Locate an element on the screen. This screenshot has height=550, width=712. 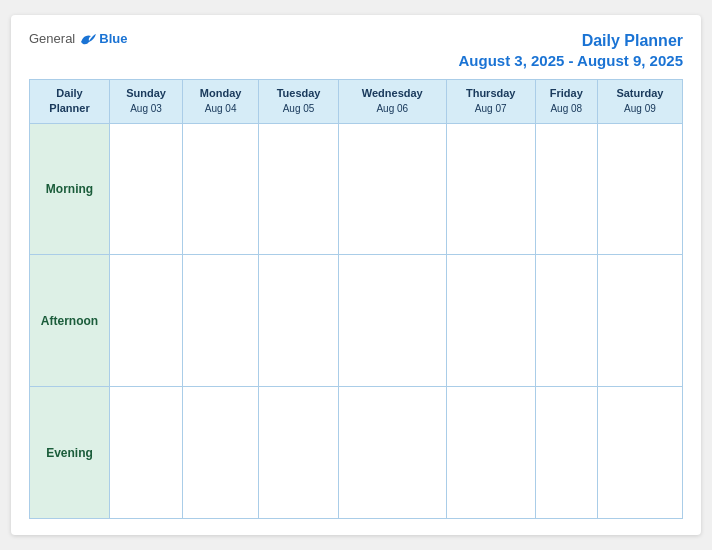
day-date-thursday: Aug 07 is located at coordinates (491, 109).